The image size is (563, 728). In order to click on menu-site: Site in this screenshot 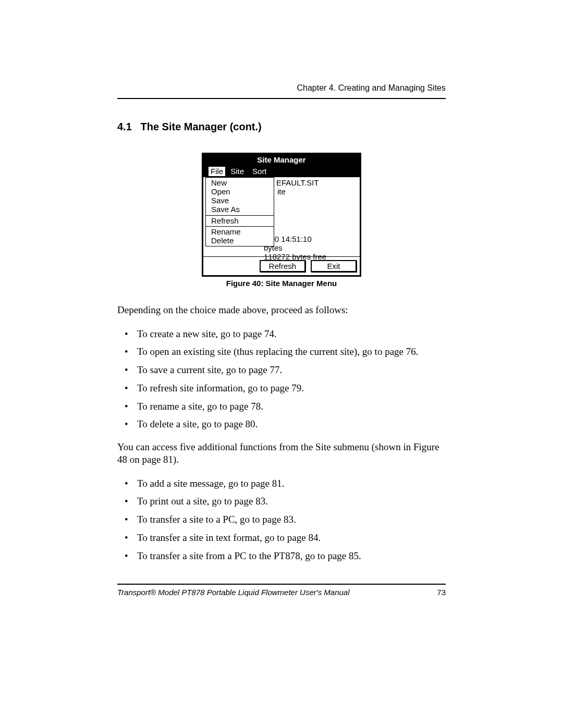, I will do `click(236, 171)`.